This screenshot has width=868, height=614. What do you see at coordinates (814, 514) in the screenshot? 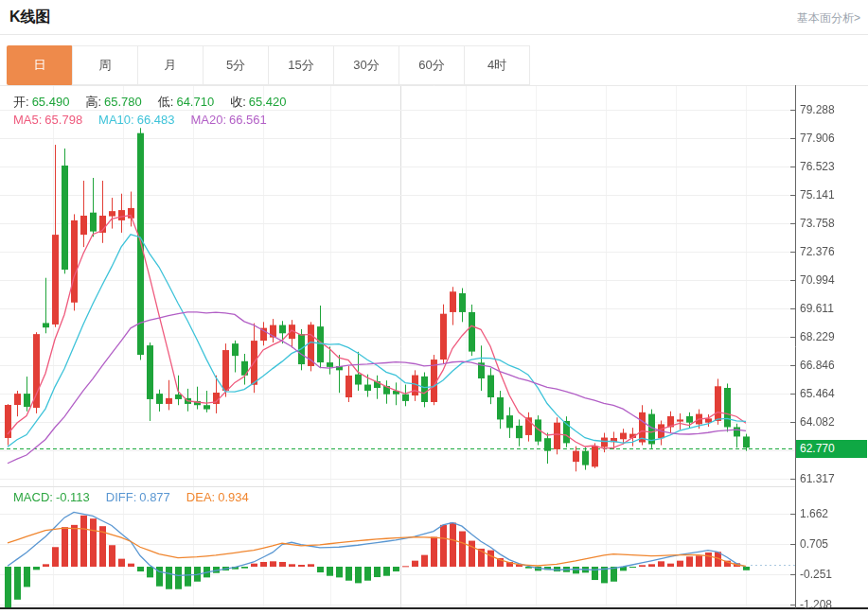
I see `y-axis-label: 1.662` at bounding box center [814, 514].